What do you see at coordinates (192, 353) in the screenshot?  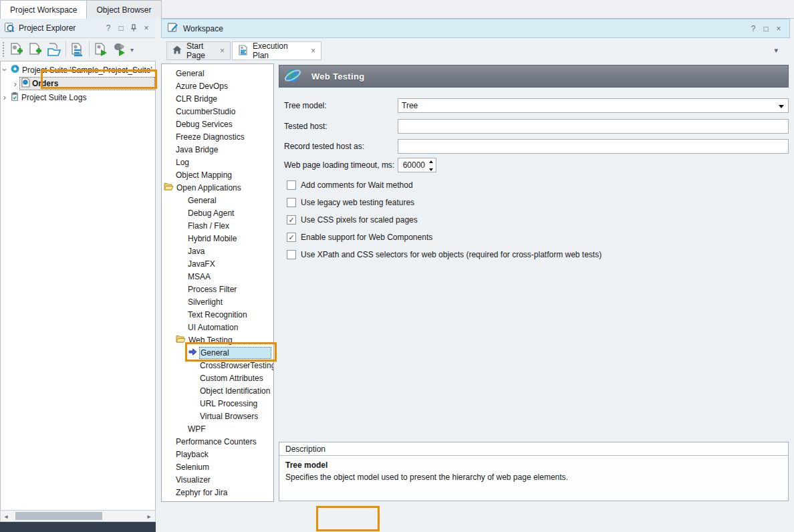 I see `current-item-arrow-icon` at bounding box center [192, 353].